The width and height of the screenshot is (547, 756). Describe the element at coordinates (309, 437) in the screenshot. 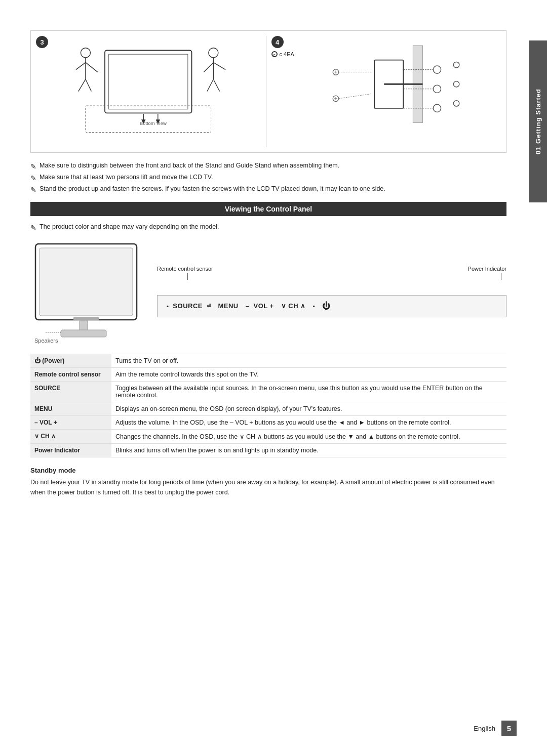

I see `table-cell-desc: Changes the channels. In the OSD, use th…` at that location.